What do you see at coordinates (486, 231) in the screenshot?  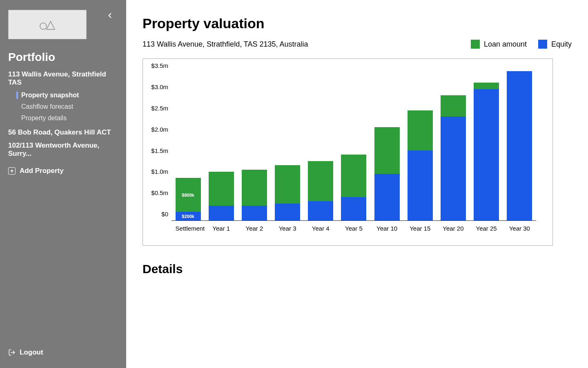 I see `x-tick: Year 25` at bounding box center [486, 231].